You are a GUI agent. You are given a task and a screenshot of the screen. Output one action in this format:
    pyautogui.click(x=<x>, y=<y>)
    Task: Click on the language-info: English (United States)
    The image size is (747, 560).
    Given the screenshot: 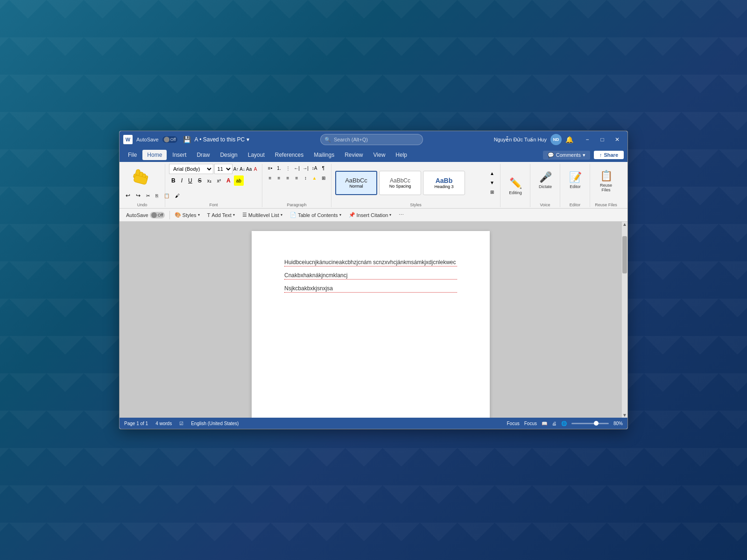 What is the action you would take?
    pyautogui.click(x=215, y=424)
    